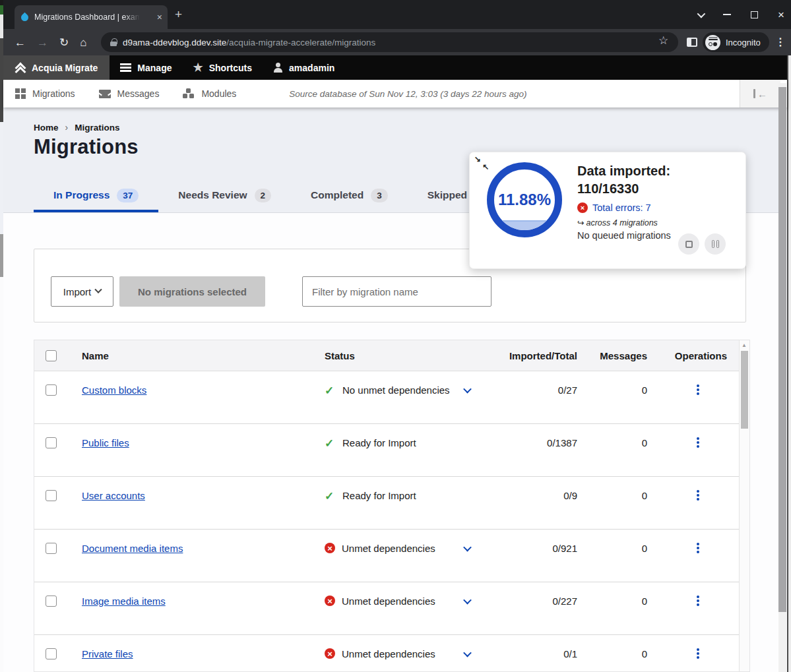 The image size is (791, 672). Describe the element at coordinates (755, 15) in the screenshot. I see `maximize-button` at that location.